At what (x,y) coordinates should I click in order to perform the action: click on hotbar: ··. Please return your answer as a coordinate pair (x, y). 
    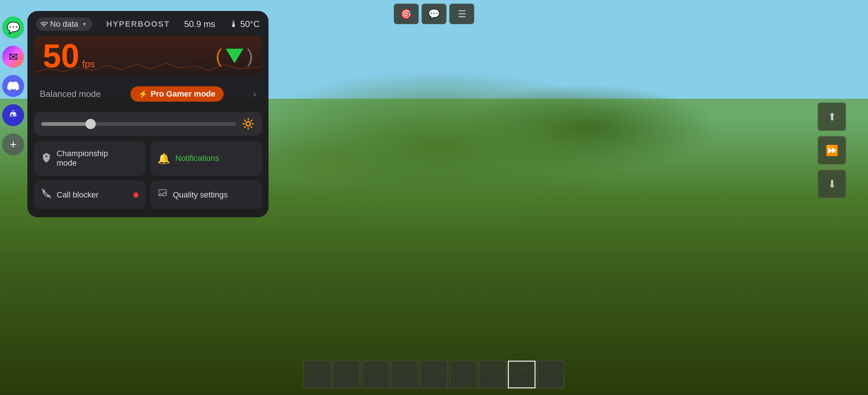
    Looking at the image, I should click on (434, 375).